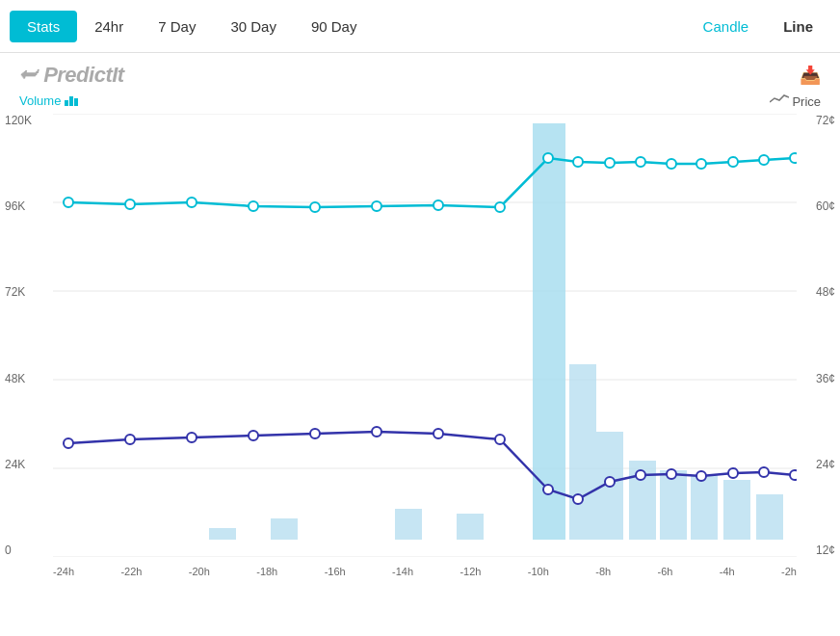 This screenshot has height=636, width=840. What do you see at coordinates (701, 164) in the screenshot?
I see `price-dot-3h` at bounding box center [701, 164].